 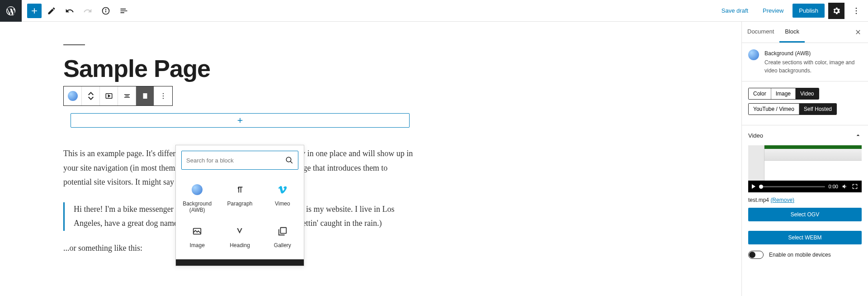 What do you see at coordinates (124, 11) in the screenshot?
I see `outline-button` at bounding box center [124, 11].